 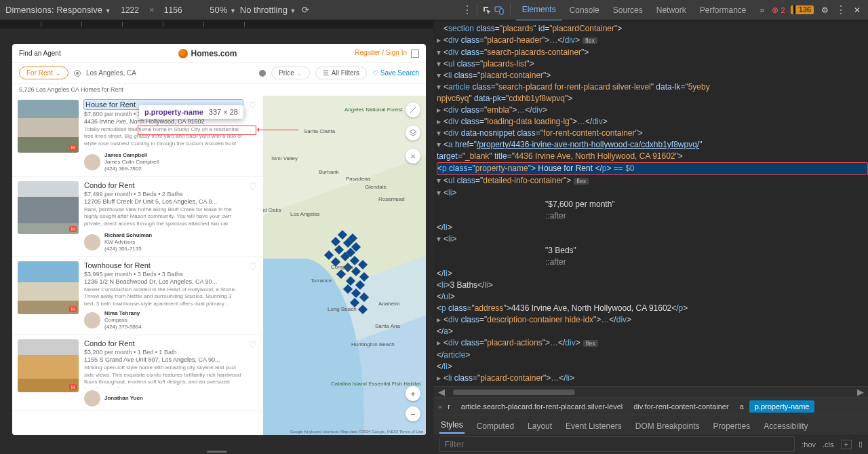 I want to click on tab-dom-breakpoints: DOM Breakpoints, so click(x=667, y=426).